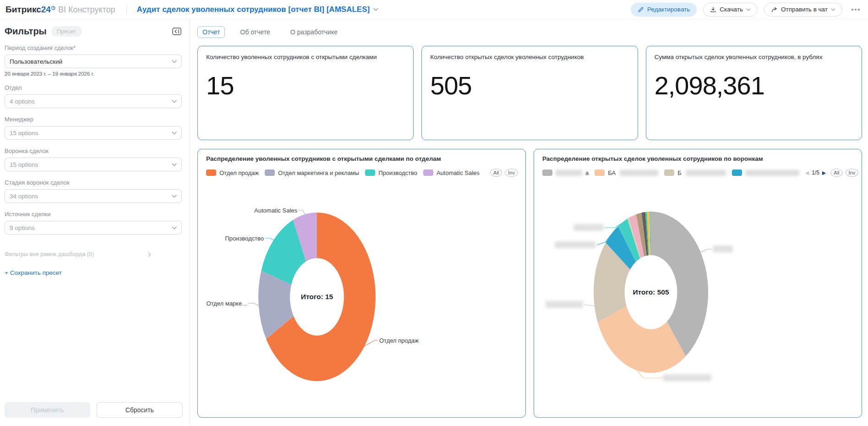 The width and height of the screenshot is (868, 426). Describe the element at coordinates (46, 10) in the screenshot. I see `logo-brand-24: 24` at that location.